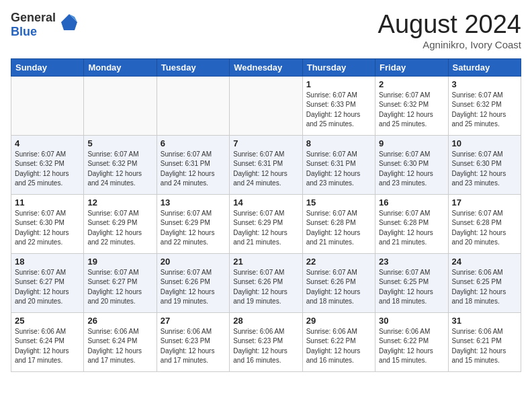  What do you see at coordinates (411, 144) in the screenshot?
I see `day-number: 9` at bounding box center [411, 144].